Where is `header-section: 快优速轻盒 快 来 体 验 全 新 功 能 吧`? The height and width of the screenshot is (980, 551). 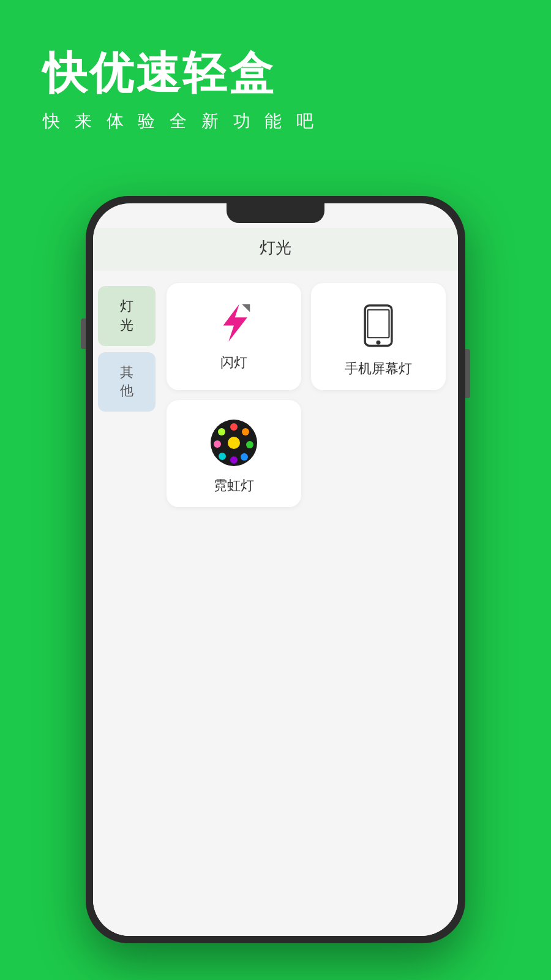 header-section: 快优速轻盒 快 来 体 验 全 新 功 能 吧 is located at coordinates (181, 91).